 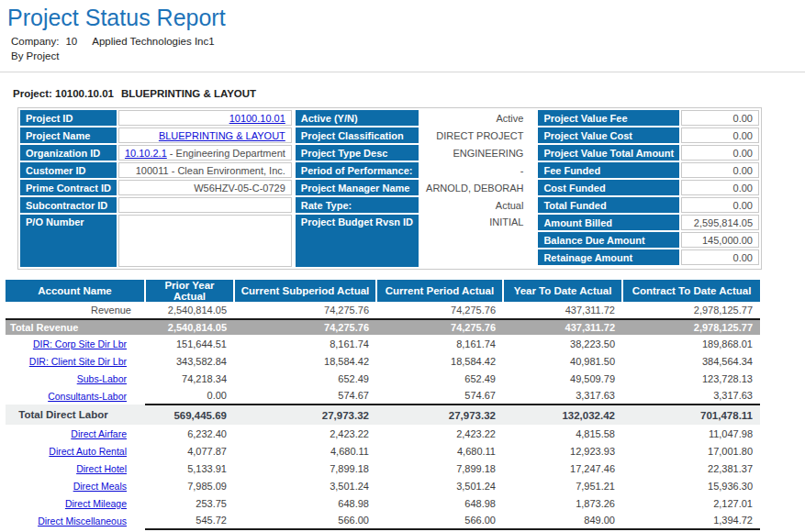 I want to click on amount-cell: 849.00, so click(x=563, y=521).